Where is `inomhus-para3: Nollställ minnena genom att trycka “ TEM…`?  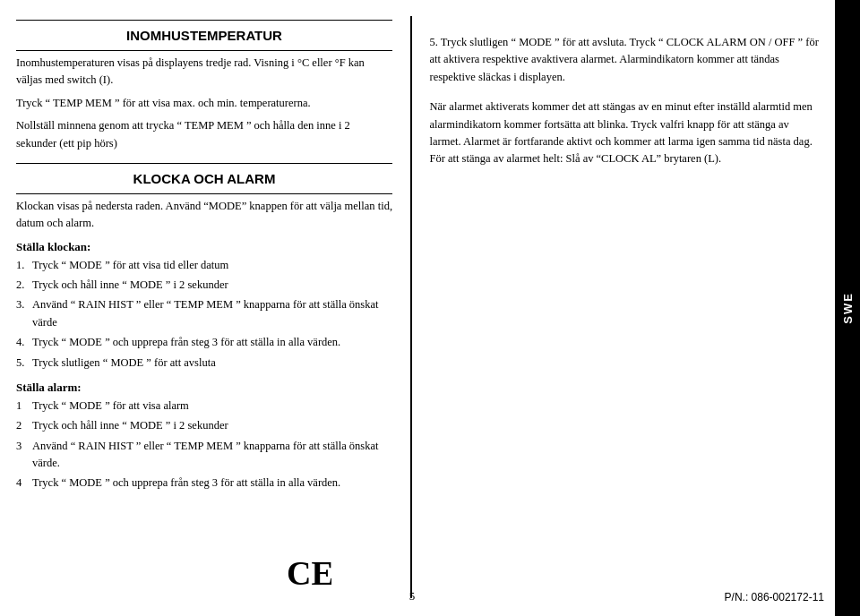 inomhus-para3: Nollställ minnena genom att trycka “ TEM… is located at coordinates (204, 134).